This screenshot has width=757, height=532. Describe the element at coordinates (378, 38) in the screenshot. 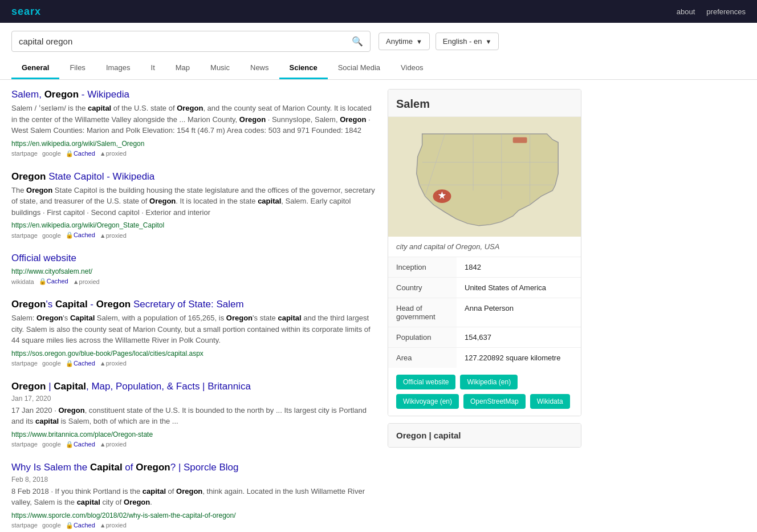

I see `search-area: 🔍 Anytime ▼ English - en ▼` at that location.